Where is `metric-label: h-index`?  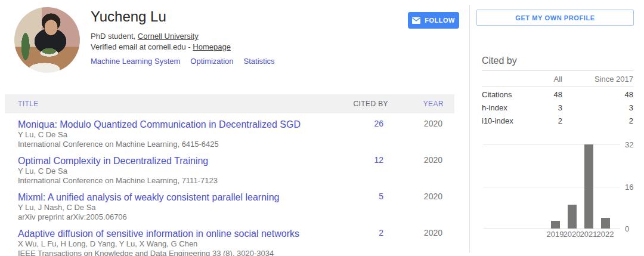 metric-label: h-index is located at coordinates (504, 107).